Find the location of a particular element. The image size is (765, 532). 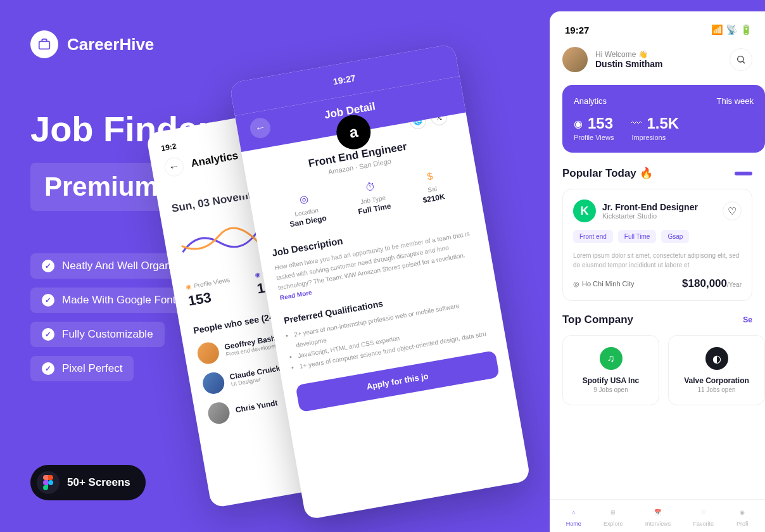

company-card: ◐ Valve Corporation 11 Jobs open is located at coordinates (717, 370).